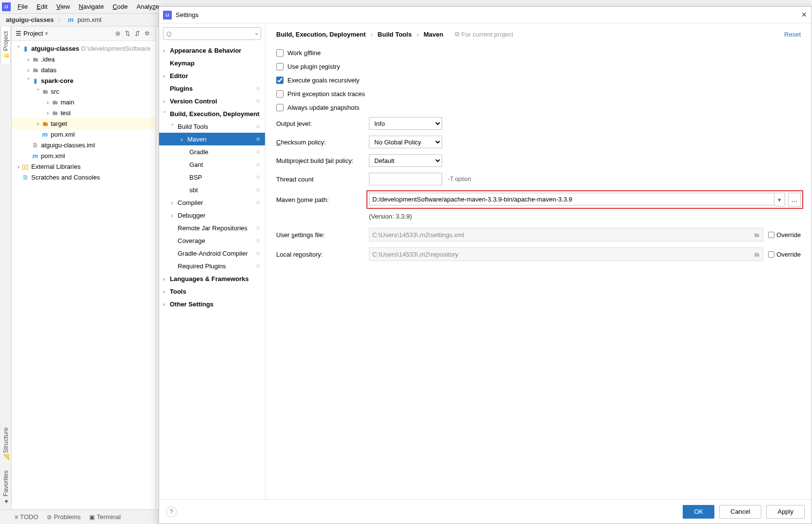  I want to click on dropdown-icon: ▾, so click(47, 33).